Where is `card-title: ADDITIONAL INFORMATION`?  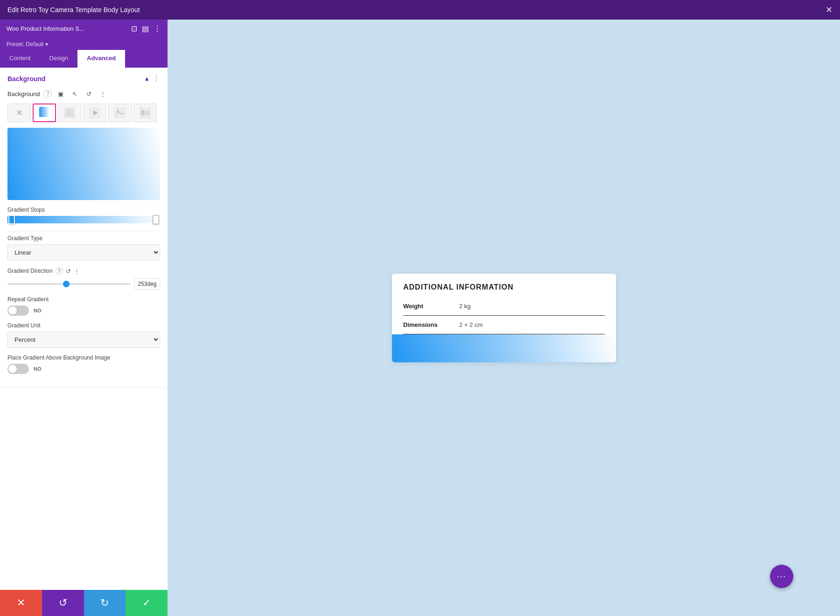
card-title: ADDITIONAL INFORMATION is located at coordinates (504, 287).